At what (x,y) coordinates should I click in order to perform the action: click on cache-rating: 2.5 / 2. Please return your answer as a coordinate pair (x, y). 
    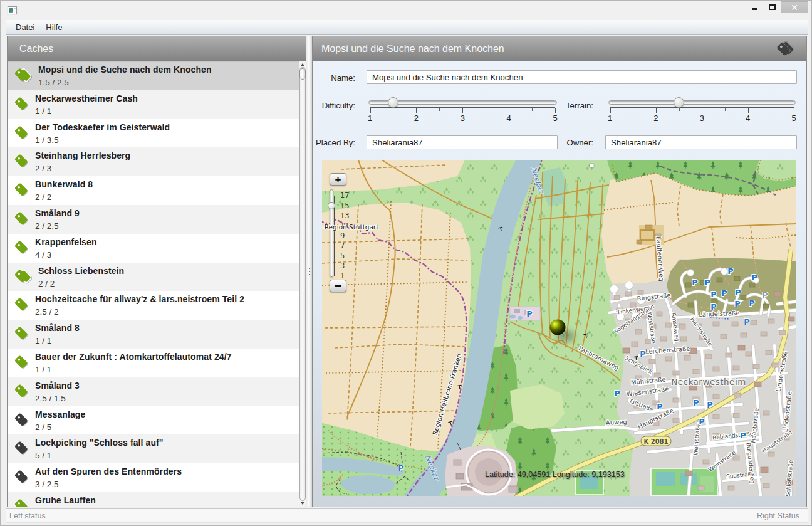
    Looking at the image, I should click on (165, 312).